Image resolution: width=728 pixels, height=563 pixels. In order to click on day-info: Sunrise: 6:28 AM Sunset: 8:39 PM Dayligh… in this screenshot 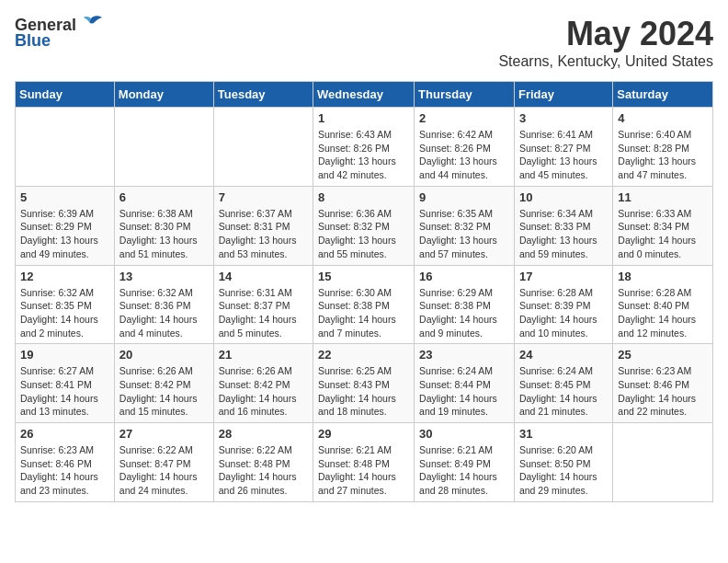, I will do `click(563, 313)`.